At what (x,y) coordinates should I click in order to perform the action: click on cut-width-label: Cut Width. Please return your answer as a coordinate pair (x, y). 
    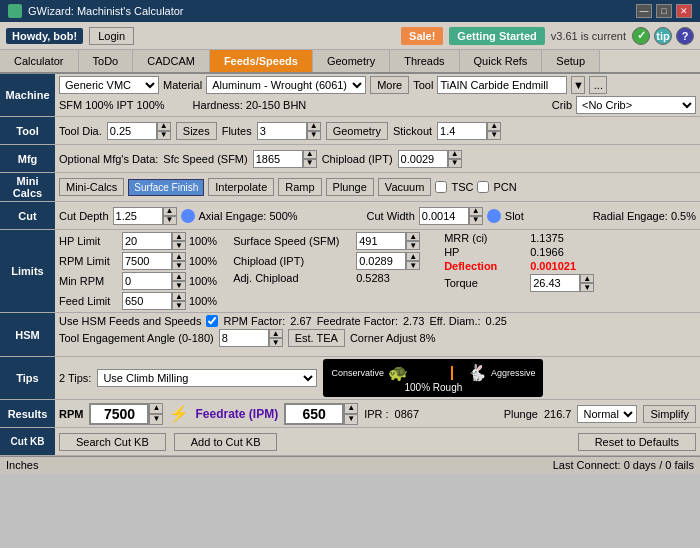
    Looking at the image, I should click on (391, 216).